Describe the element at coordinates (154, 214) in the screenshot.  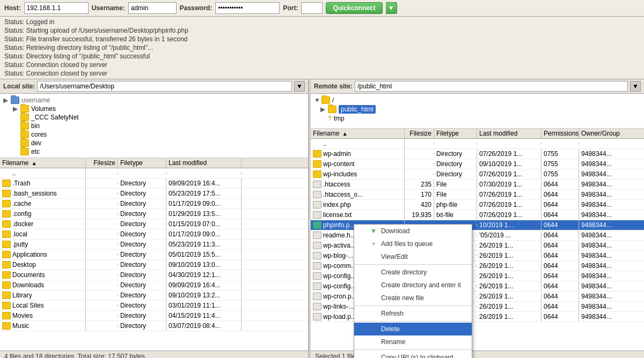
I see `local-file-row: .config Directory 01/29/2019 13:5...` at that location.